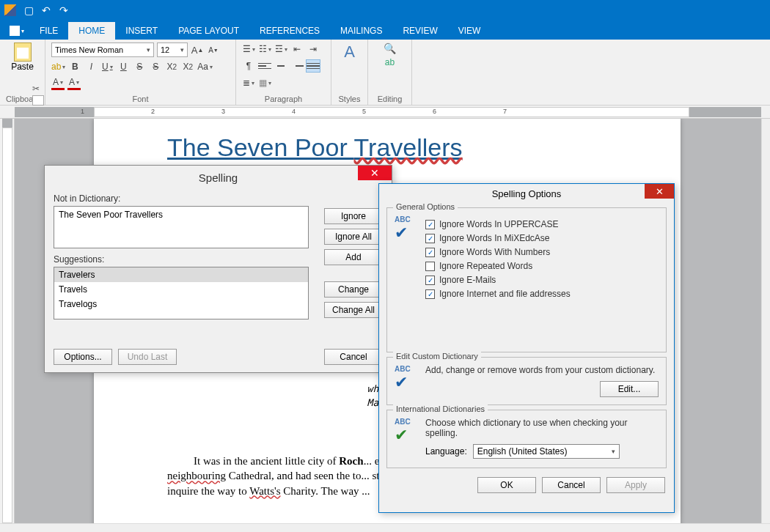 The image size is (770, 532). I want to click on styles-group: A Styles, so click(350, 72).